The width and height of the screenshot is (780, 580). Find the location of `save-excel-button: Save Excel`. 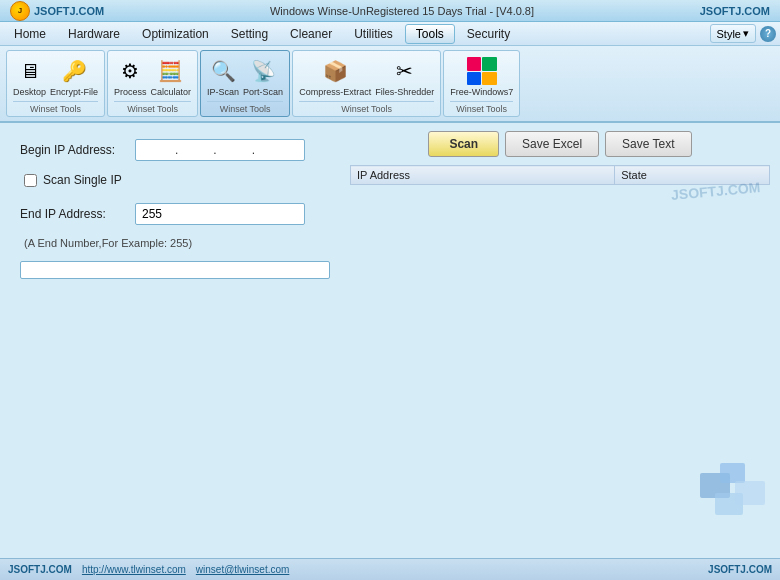

save-excel-button: Save Excel is located at coordinates (552, 144).